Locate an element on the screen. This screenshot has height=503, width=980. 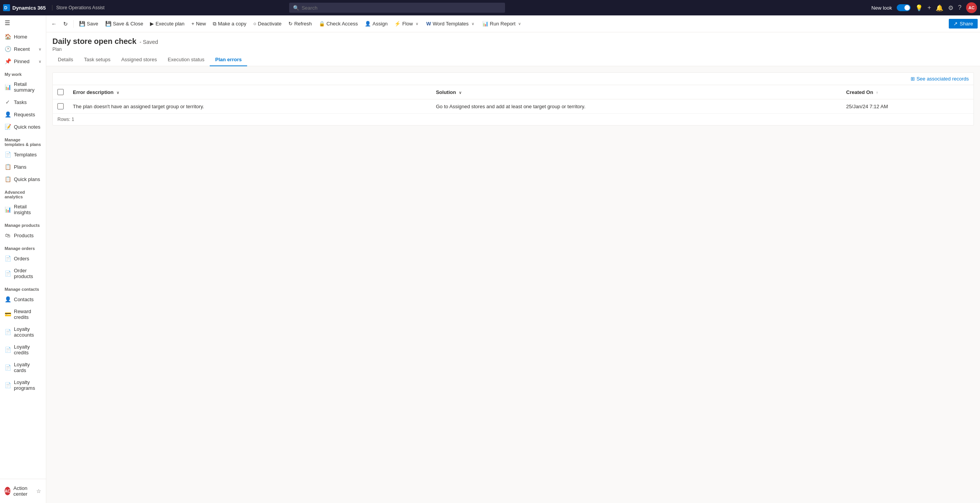
action-center-pin-icon: ☆ is located at coordinates (39, 491).